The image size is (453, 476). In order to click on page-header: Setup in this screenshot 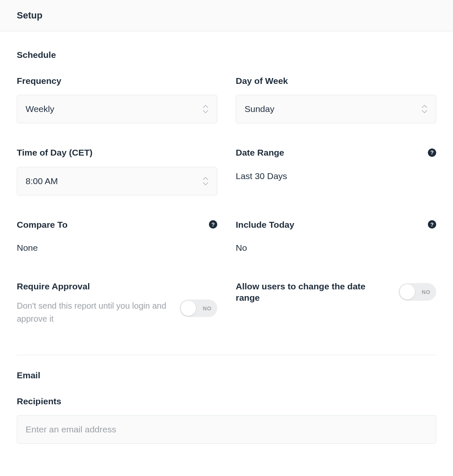, I will do `click(226, 16)`.